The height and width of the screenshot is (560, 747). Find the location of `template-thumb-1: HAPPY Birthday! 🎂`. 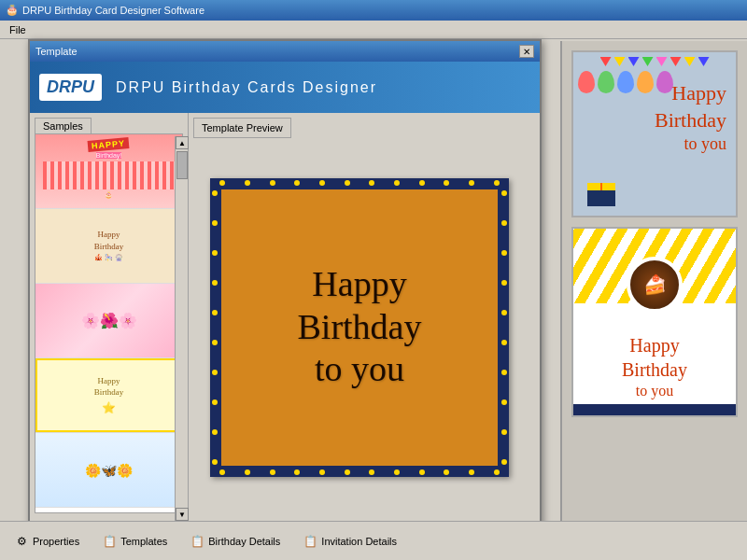

template-thumb-1: HAPPY Birthday! 🎂 is located at coordinates (108, 172).